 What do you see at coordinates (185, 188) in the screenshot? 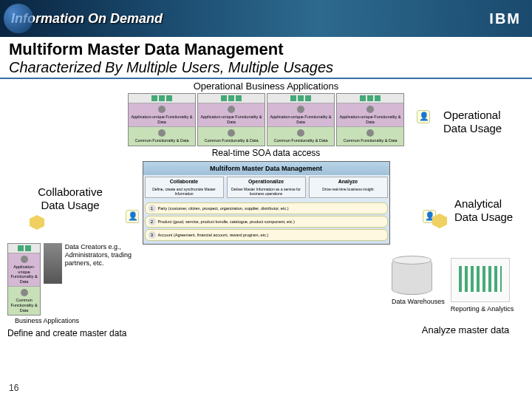
I see `mdm-col-collaborate: Collaborate Define, create and synchroni…` at bounding box center [185, 188].